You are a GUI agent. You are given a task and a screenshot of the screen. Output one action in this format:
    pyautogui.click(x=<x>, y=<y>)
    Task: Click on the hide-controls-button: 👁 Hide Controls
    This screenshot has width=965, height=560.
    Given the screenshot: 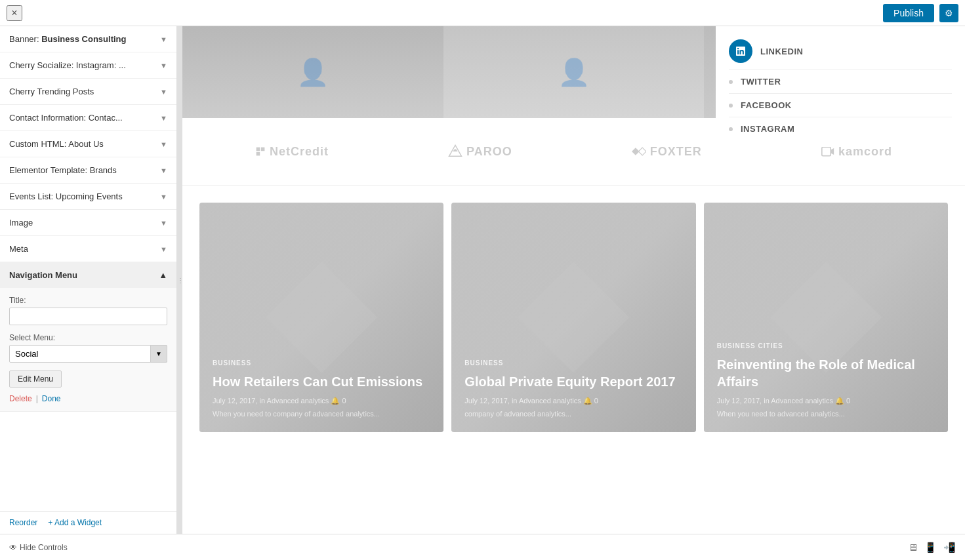 What is the action you would take?
    pyautogui.click(x=38, y=548)
    